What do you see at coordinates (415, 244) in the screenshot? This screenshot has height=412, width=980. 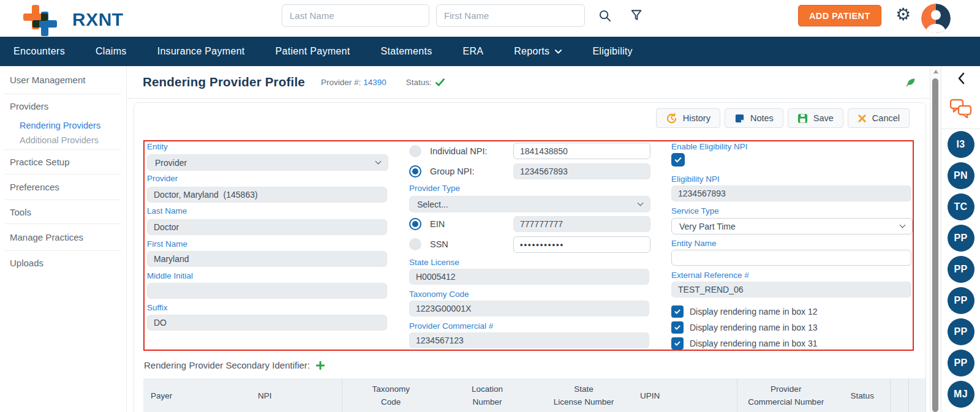 I see `ssn-radio` at bounding box center [415, 244].